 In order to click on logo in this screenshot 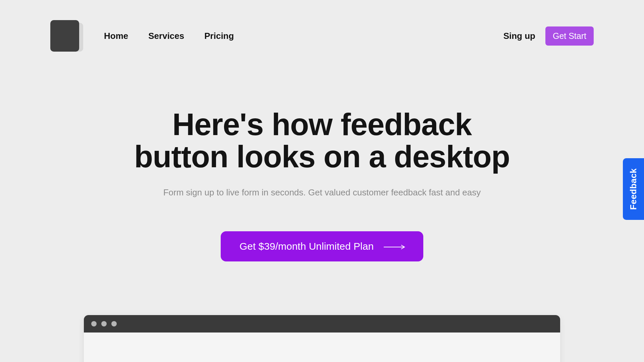, I will do `click(67, 36)`.